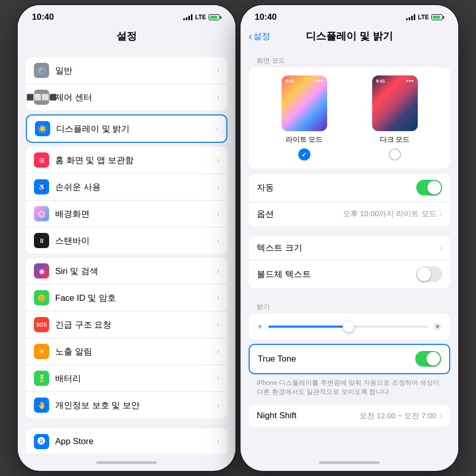 The image size is (476, 476). What do you see at coordinates (42, 214) in the screenshot?
I see `wallpaper-icon: 🌸` at bounding box center [42, 214].